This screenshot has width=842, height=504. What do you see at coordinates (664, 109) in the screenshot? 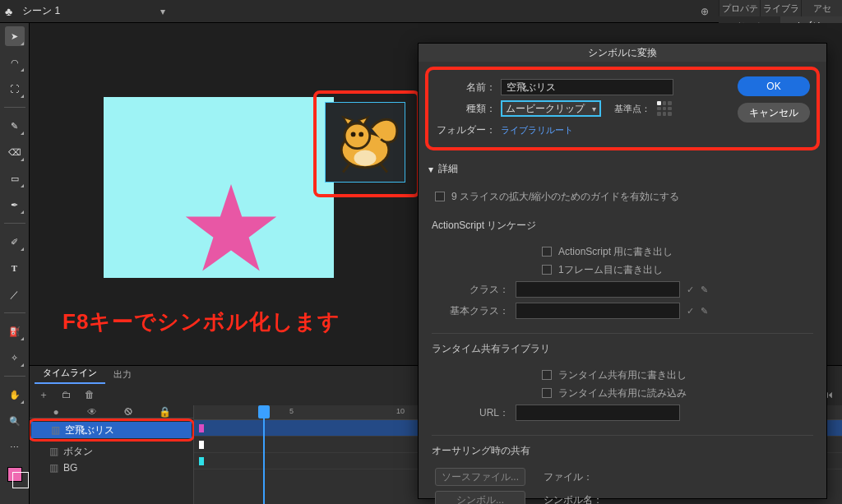
I see `registration-grid` at bounding box center [664, 109].